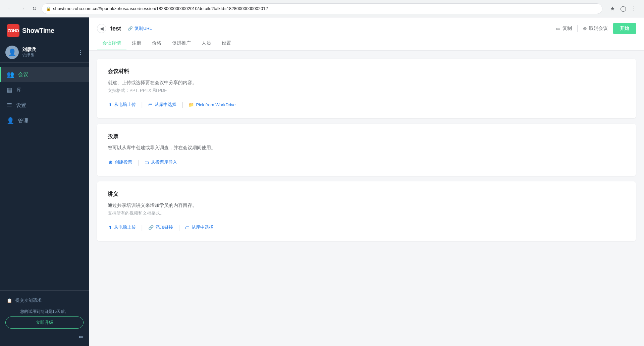  Describe the element at coordinates (322, 9) in the screenshot. I see `browser-chrome: ← → ↻ 🔒 showtime.zoho.com.cn/#/portal/zo…` at that location.